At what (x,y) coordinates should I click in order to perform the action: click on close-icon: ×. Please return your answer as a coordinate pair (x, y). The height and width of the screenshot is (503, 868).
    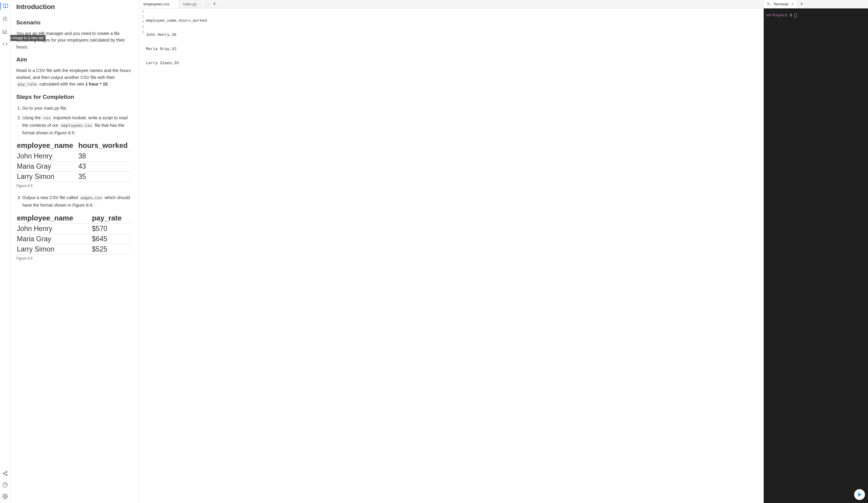
    Looking at the image, I should click on (792, 4).